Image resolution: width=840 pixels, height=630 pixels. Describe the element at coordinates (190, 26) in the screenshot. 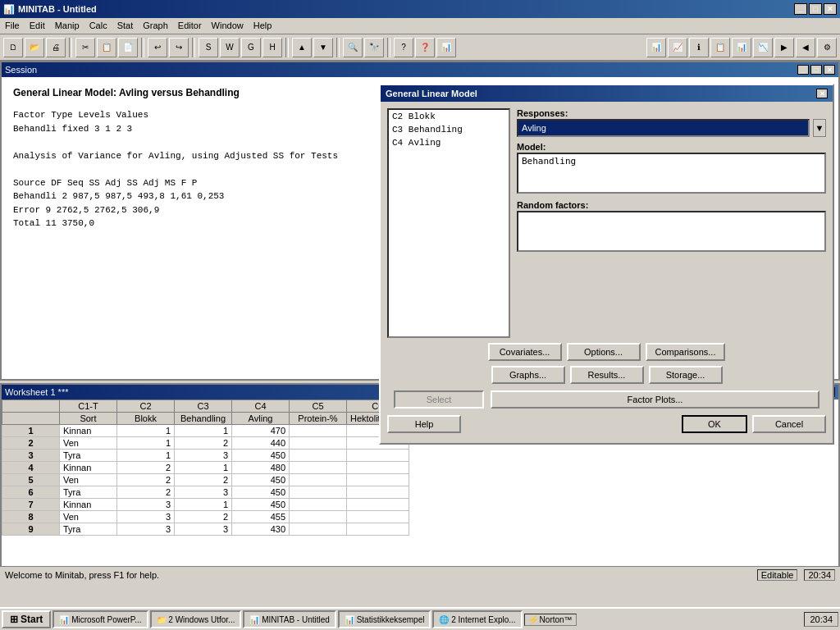

I see `menu-editor: Editor` at that location.